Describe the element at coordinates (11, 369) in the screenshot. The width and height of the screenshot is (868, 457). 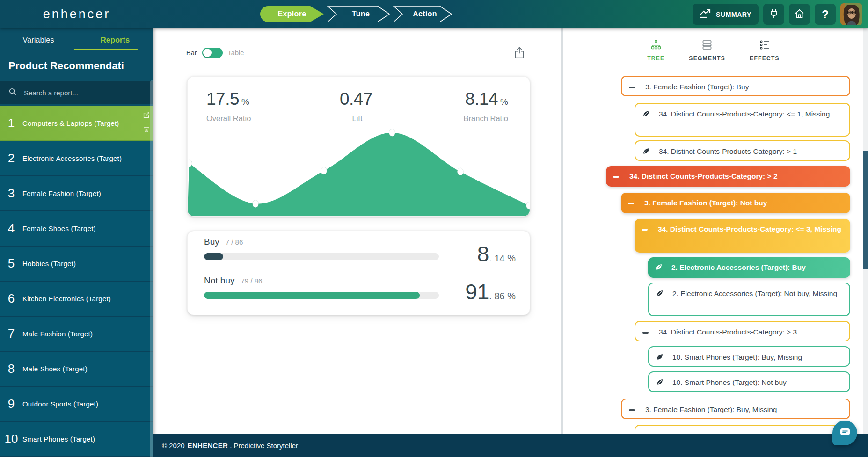
I see `report-number: 8` at that location.